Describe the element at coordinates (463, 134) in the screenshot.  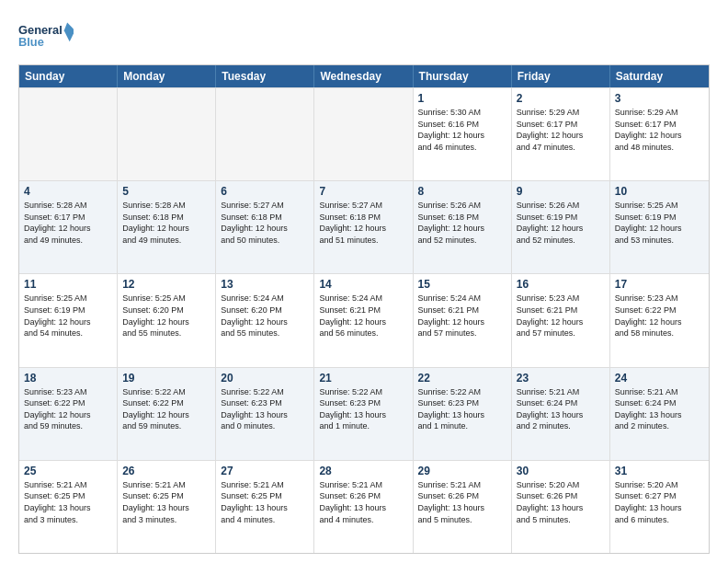
I see `calendar-cell: 1Sunrise: 5:30 AM Sunset: 6:16 PM Daylig…` at that location.